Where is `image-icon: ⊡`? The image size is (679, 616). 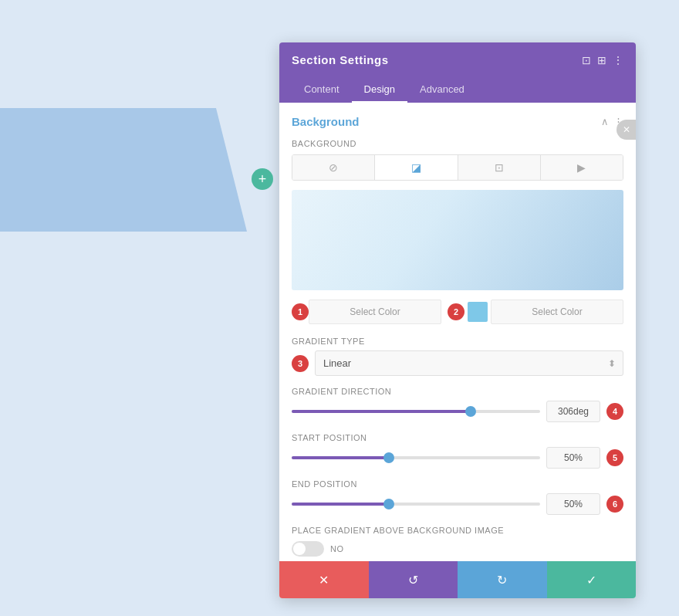
image-icon: ⊡ is located at coordinates (499, 168).